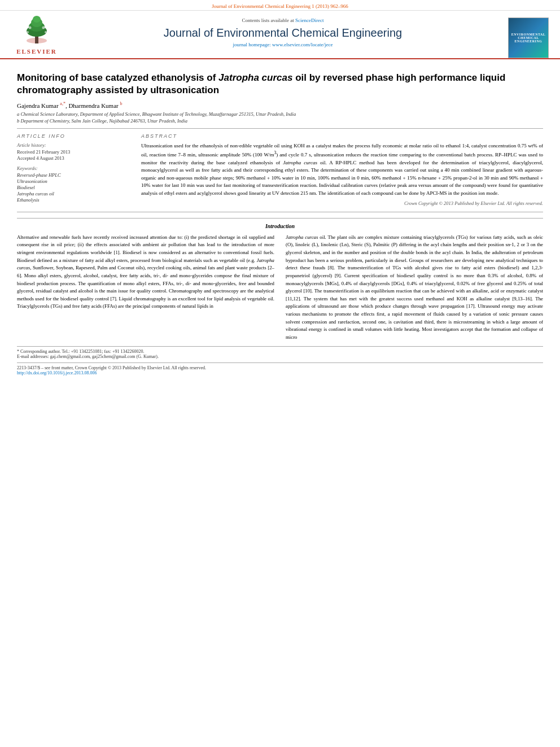 This screenshot has width=560, height=747. Describe the element at coordinates (526, 37) in the screenshot. I see `journal-logo-box: ENVIRONMENTALCHEMICALENGINEERING` at that location.